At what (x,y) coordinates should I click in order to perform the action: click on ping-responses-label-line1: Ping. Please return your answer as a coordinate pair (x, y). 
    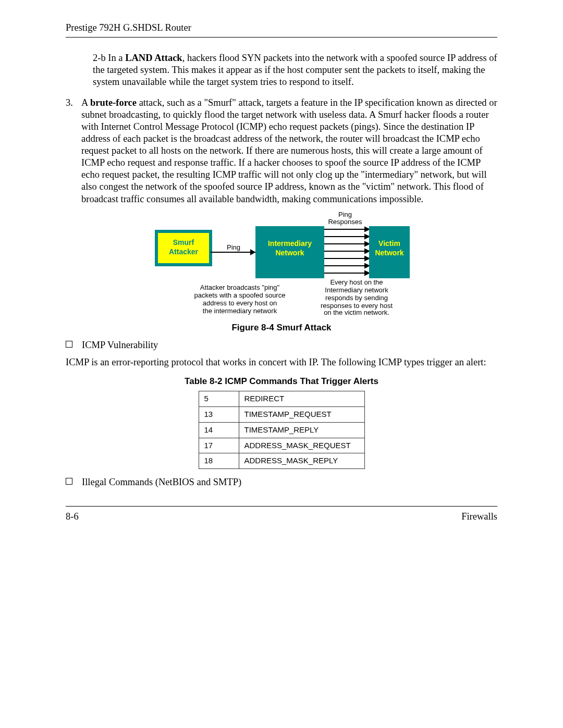
    Looking at the image, I should click on (345, 215).